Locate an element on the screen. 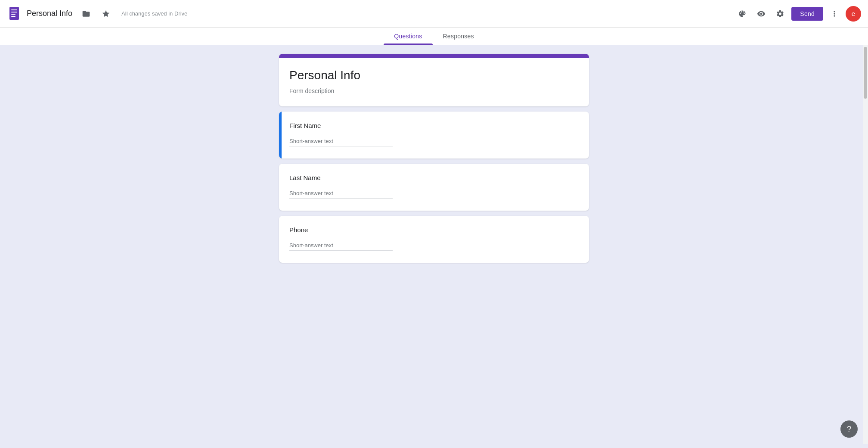  scrollbar is located at coordinates (865, 245).